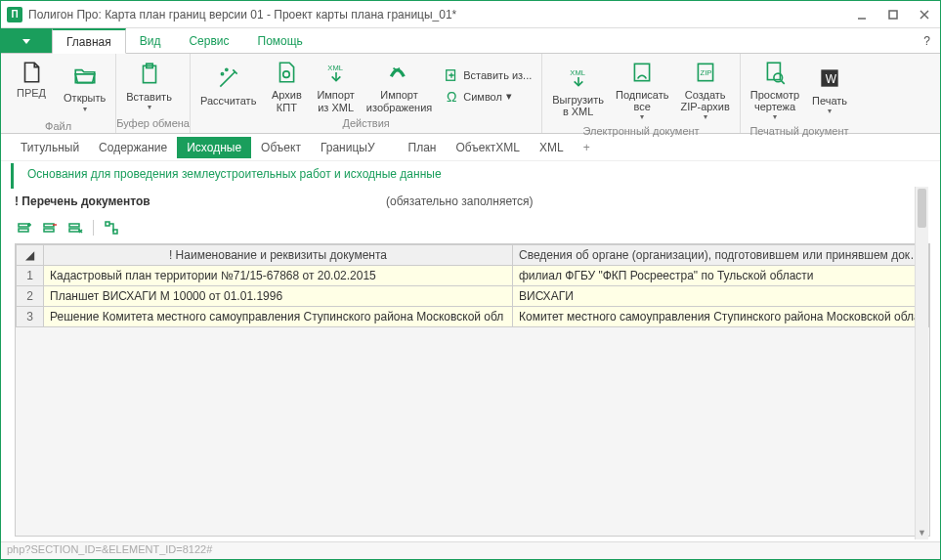 The height and width of the screenshot is (560, 941). What do you see at coordinates (229, 78) in the screenshot?
I see `wand-icon` at bounding box center [229, 78].